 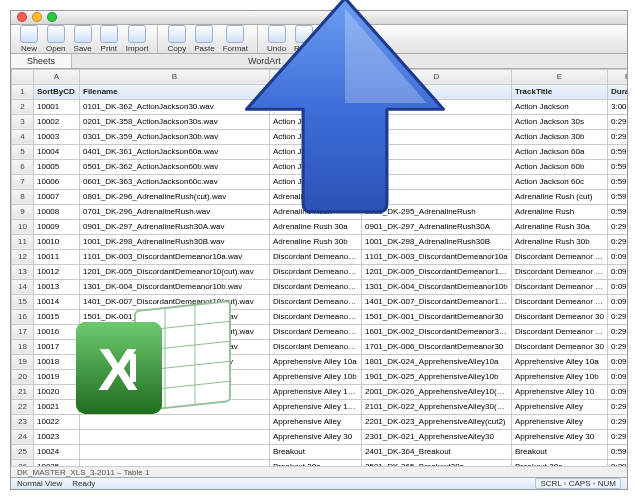 I want to click on cell: 1601_DK-002_DiscordantDemeanor30(cut), so click(x=437, y=332).